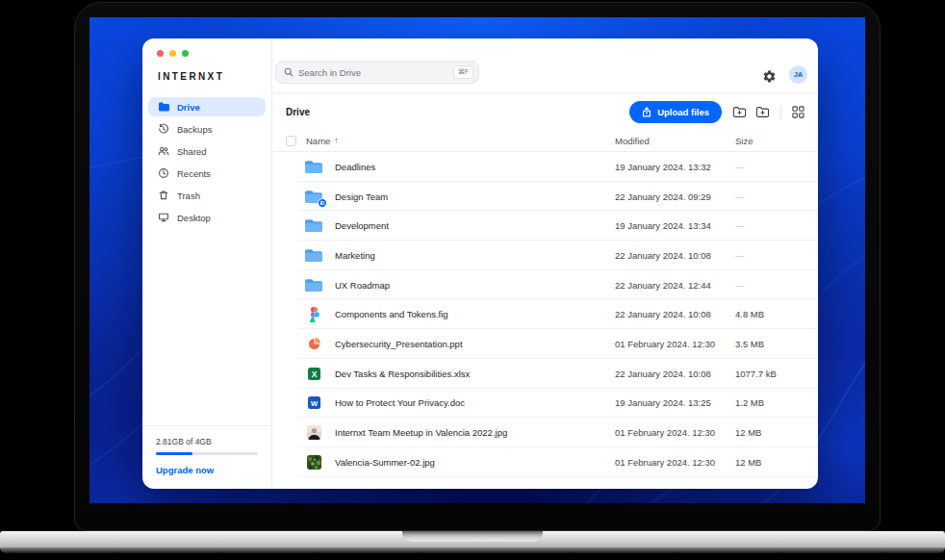 The height and width of the screenshot is (560, 945). Describe the element at coordinates (207, 195) in the screenshot. I see `sidebar-item-trash: Trash` at that location.